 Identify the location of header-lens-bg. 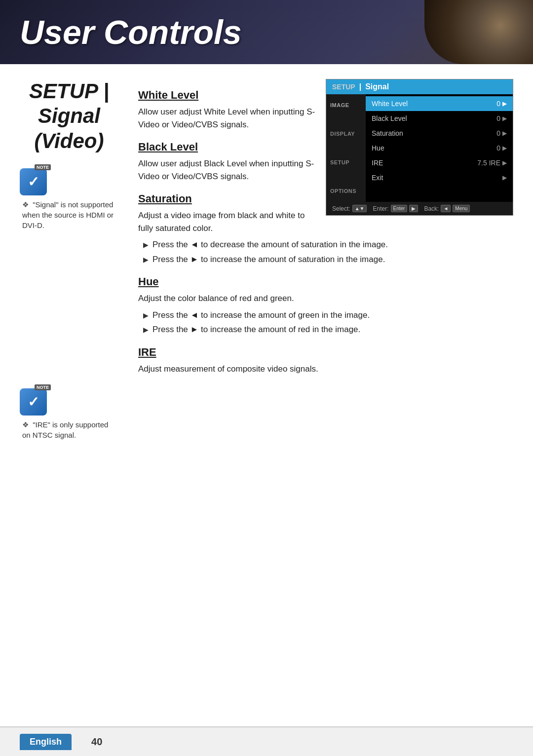
(479, 32).